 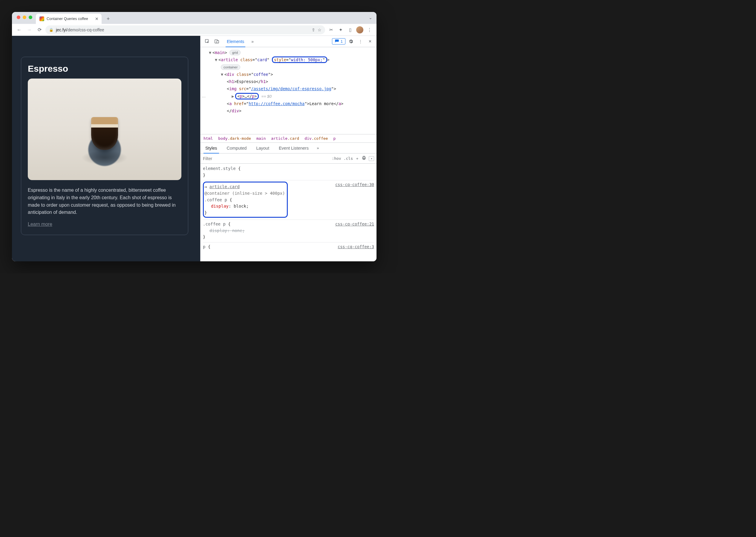 I want to click on toolbar: ← → ⟳ 🔒 jec.fyi/demo/css-cq-coffee ⇧ ☆ ✂…, so click(x=194, y=30).